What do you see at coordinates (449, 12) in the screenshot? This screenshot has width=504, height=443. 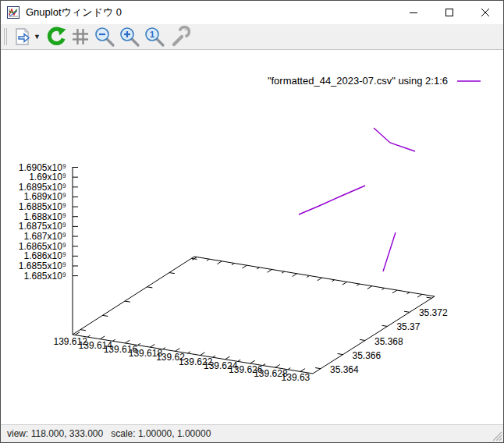 I see `window-controls` at bounding box center [449, 12].